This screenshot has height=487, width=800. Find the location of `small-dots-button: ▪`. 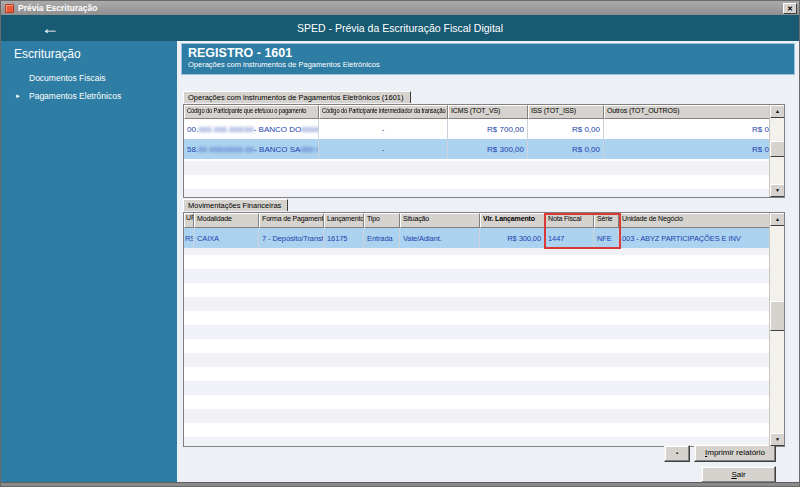

small-dots-button: ▪ is located at coordinates (677, 454).